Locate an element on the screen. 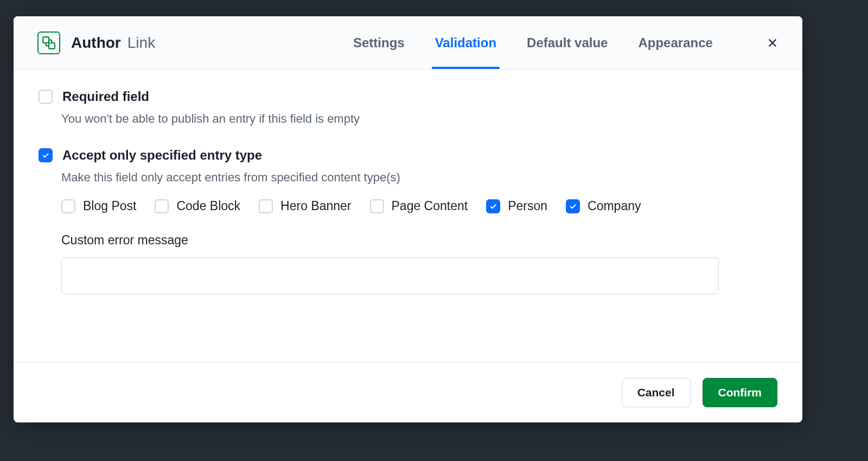 This screenshot has height=461, width=868. reference-link-icon is located at coordinates (49, 43).